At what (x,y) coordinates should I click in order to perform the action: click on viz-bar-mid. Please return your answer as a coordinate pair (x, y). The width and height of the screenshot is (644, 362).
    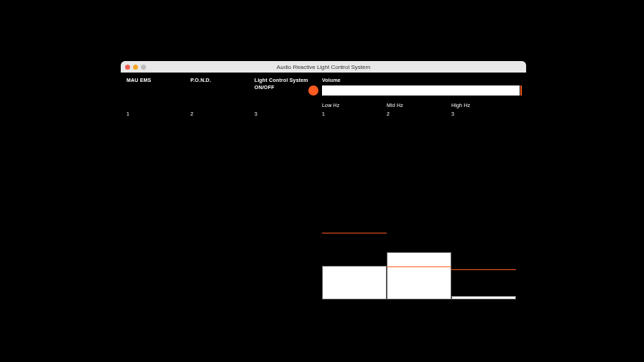
    Looking at the image, I should click on (419, 276).